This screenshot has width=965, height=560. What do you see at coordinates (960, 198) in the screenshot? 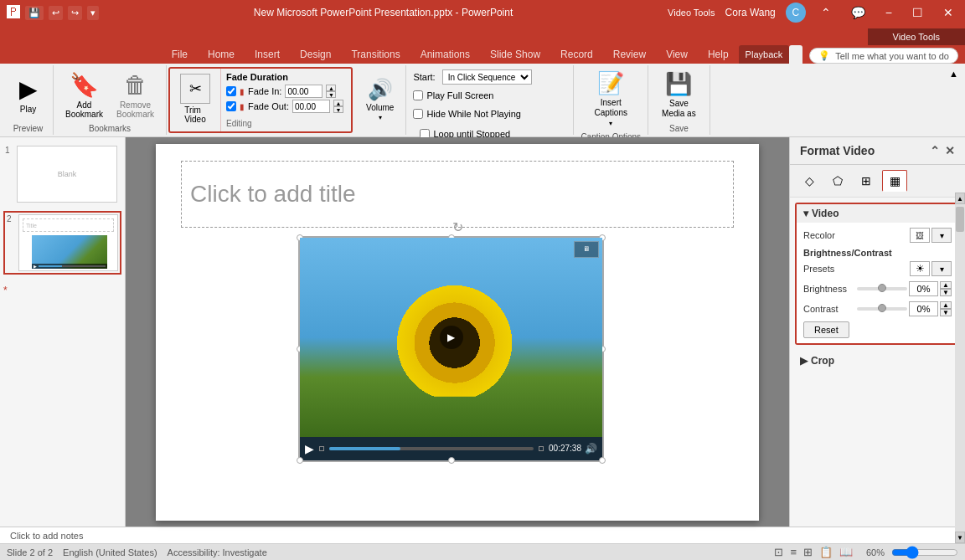
I see `scroll-up-btn: ▲` at bounding box center [960, 198].